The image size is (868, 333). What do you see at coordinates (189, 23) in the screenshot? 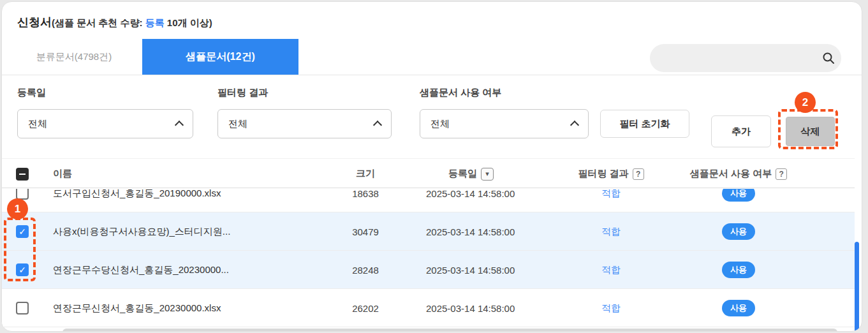
I see `page-title-paren-suffix: 10개 이상)` at bounding box center [189, 23].